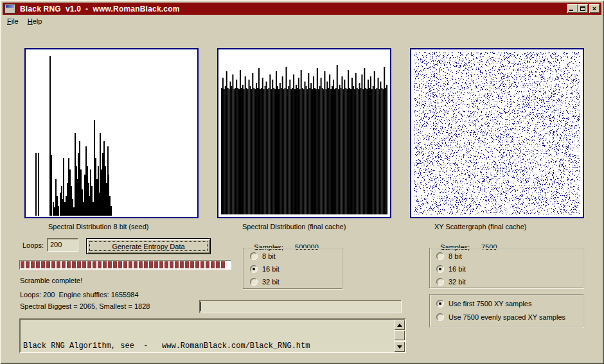 The width and height of the screenshot is (604, 364). Describe the element at coordinates (148, 247) in the screenshot. I see `generate-entropy-button: Generate Entropy Data` at that location.